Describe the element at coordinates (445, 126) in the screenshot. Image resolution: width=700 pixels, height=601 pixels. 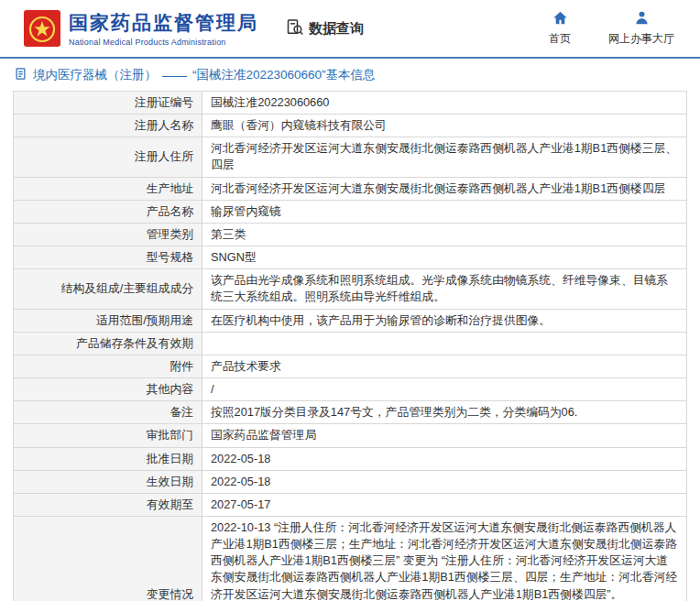
I see `field-value: 鹰眼（香河）内窥镜科技有限公司` at that location.